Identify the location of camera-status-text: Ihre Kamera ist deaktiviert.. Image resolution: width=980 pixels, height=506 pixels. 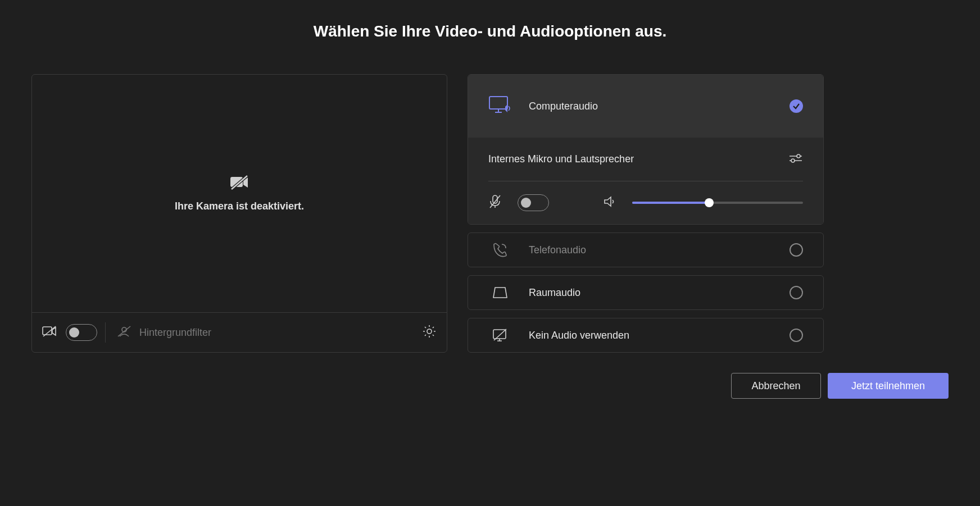
(239, 207).